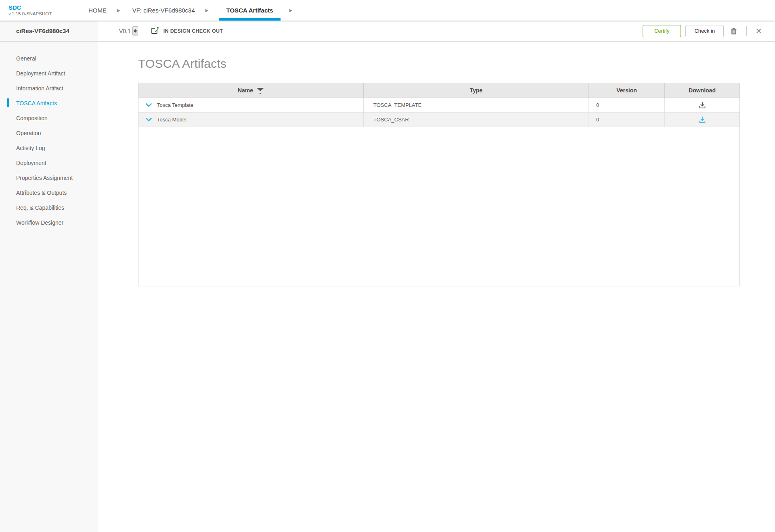 This screenshot has width=775, height=532. I want to click on spinner-up-icon, so click(135, 30).